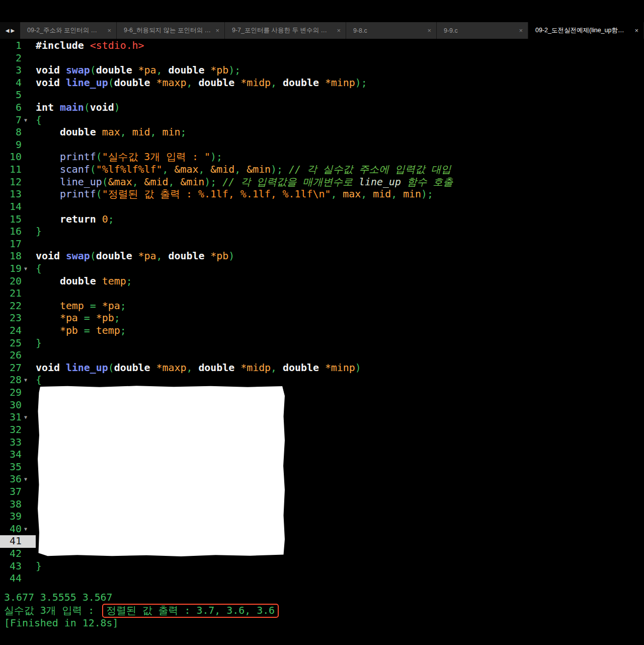 The image size is (644, 645). What do you see at coordinates (286, 30) in the screenshot?
I see `tab-3: 9-7_포인터를 사용한 두 변수의 값 교환.c×` at bounding box center [286, 30].